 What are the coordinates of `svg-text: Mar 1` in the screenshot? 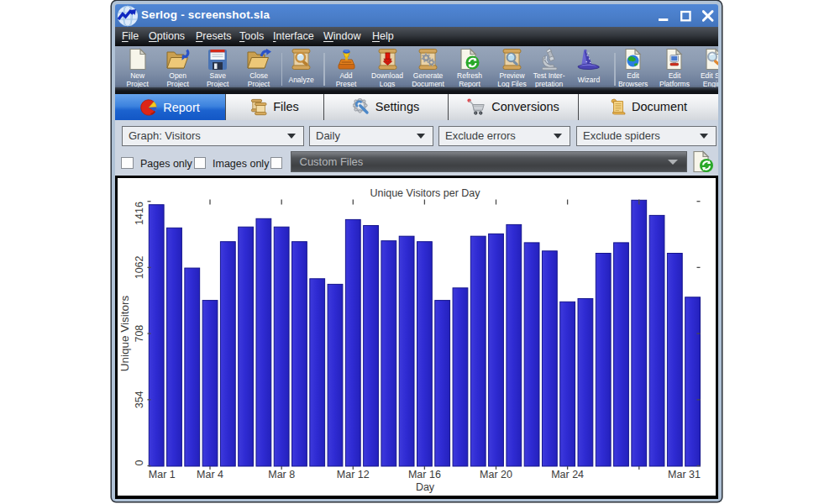 It's located at (162, 475).